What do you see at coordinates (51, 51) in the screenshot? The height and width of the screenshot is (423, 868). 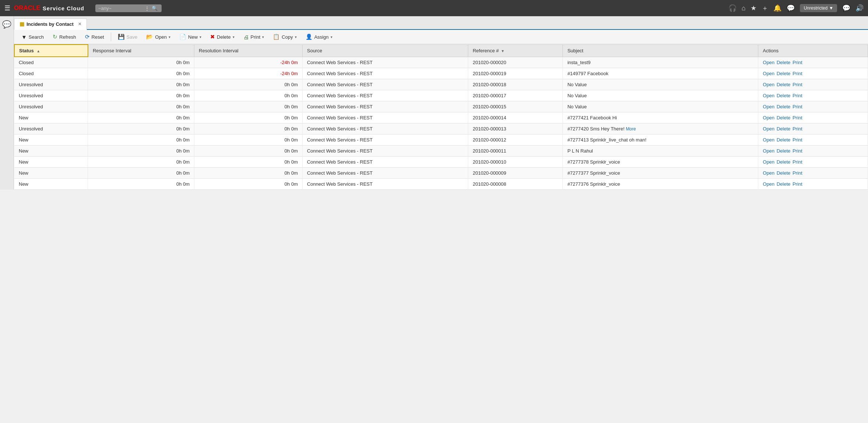 I see `col-status: Status ▲` at bounding box center [51, 51].